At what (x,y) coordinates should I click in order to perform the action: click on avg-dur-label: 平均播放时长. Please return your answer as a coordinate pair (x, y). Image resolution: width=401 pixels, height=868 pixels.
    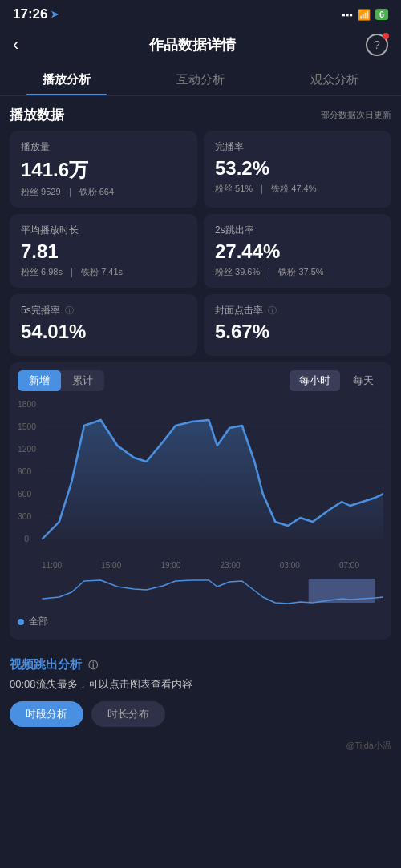
    Looking at the image, I should click on (103, 231).